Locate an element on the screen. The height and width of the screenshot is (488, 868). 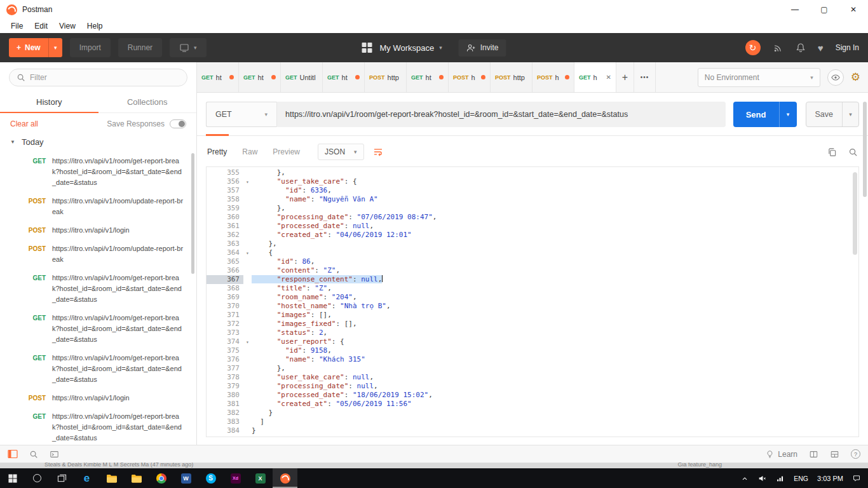
sync-status-icon: ↻ is located at coordinates (753, 48).